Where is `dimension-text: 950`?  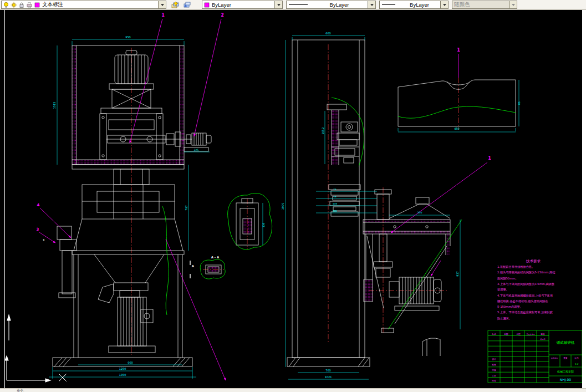 dimension-text: 950 is located at coordinates (128, 37).